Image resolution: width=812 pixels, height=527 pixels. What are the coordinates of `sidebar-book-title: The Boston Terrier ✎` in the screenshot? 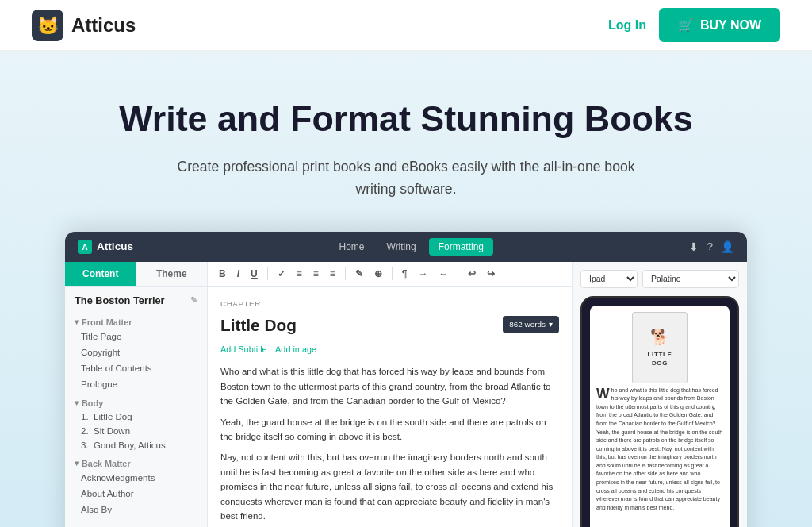 It's located at (136, 298).